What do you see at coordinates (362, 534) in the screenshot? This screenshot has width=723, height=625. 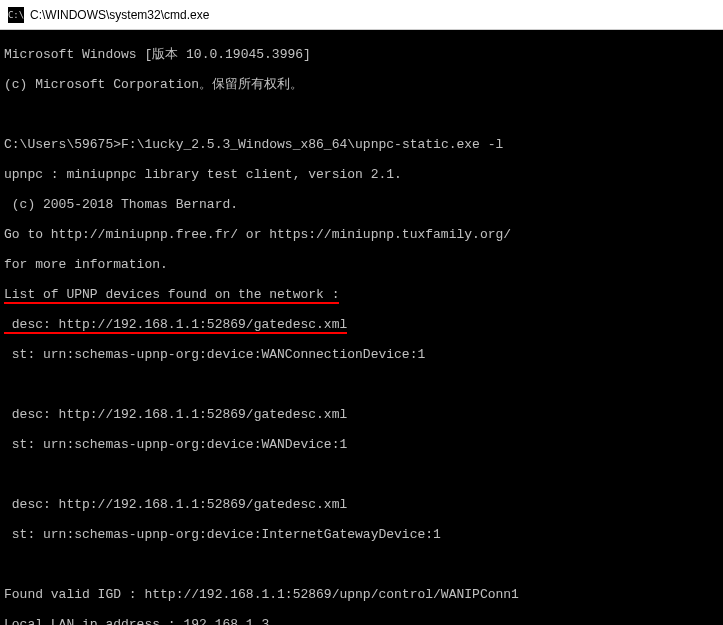 I see `device-st-line: st: urn:schemas-upnp-org:device:Internet…` at bounding box center [362, 534].